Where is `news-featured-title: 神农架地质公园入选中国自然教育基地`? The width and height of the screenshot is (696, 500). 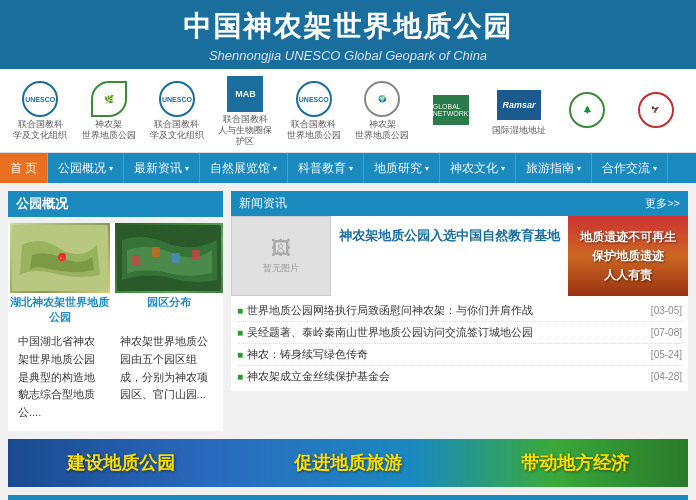 news-featured-title: 神农架地质公园入选中国自然教育基地 is located at coordinates (450, 256).